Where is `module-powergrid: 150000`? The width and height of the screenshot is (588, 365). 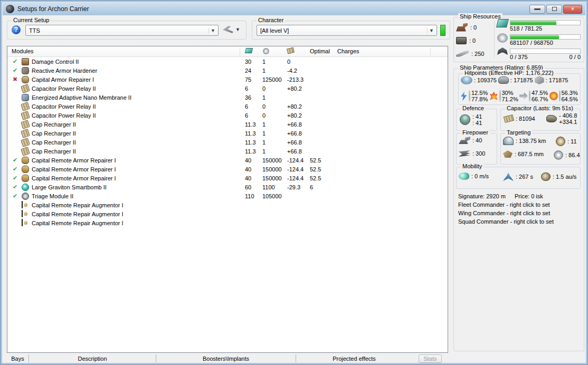
module-powergrid: 150000 is located at coordinates (272, 160).